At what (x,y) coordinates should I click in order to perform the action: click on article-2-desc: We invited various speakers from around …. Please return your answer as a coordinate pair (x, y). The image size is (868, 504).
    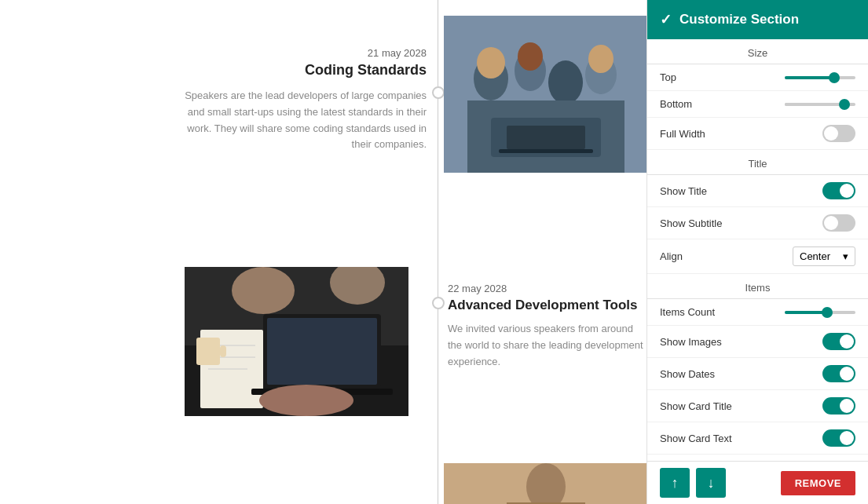
    Looking at the image, I should click on (547, 345).